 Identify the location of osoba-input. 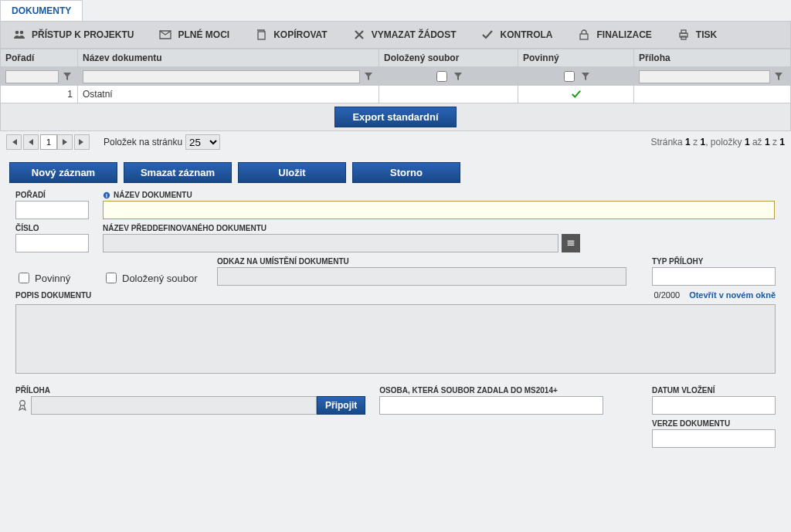
(491, 405).